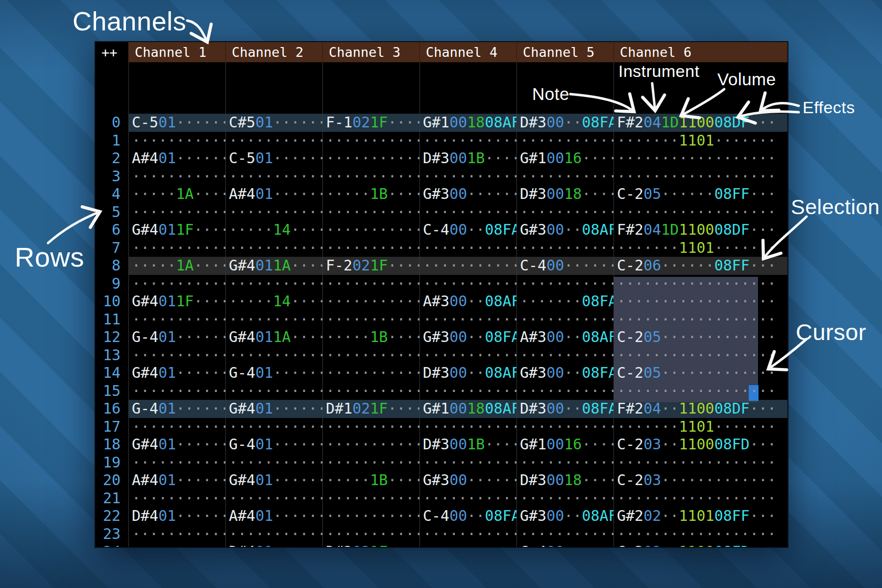  What do you see at coordinates (274, 545) in the screenshot?
I see `pattern-cell: D#401······` at bounding box center [274, 545].